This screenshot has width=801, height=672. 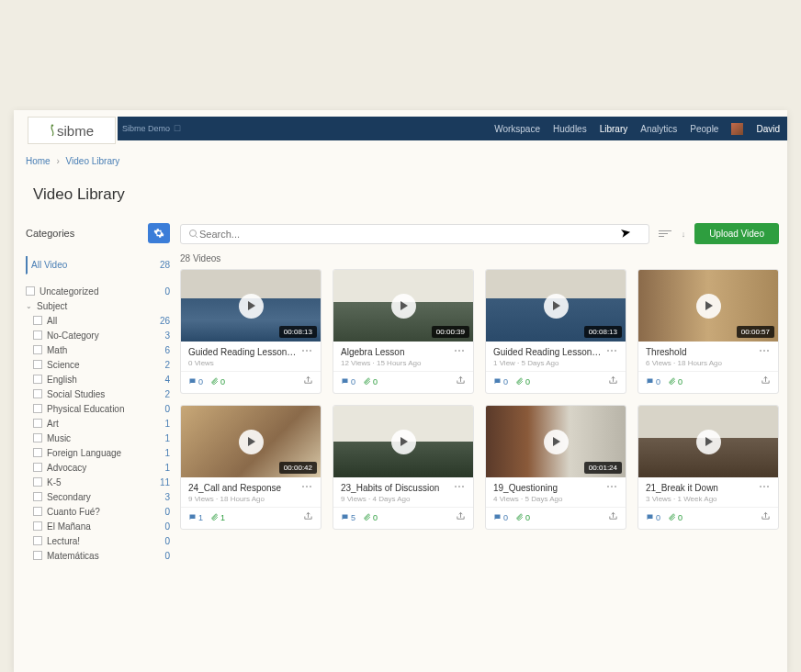 What do you see at coordinates (614, 129) in the screenshot?
I see `nav-library: Library` at bounding box center [614, 129].